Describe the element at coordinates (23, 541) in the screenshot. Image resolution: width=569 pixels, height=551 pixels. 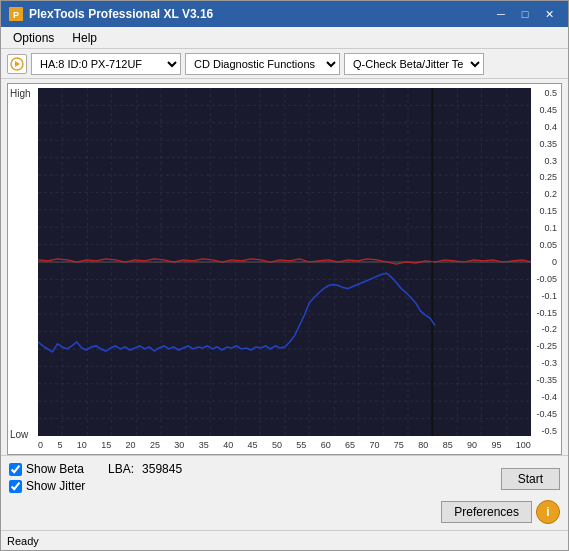
I see `status-text: Ready` at that location.